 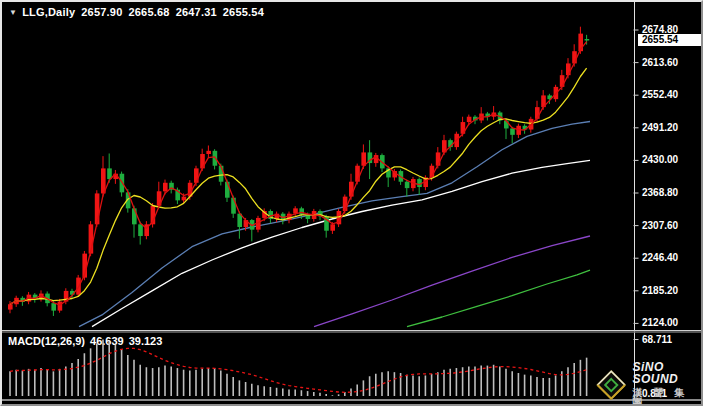 What do you see at coordinates (48, 12) in the screenshot?
I see `symbol-period-label: LLG,Daily` at bounding box center [48, 12].